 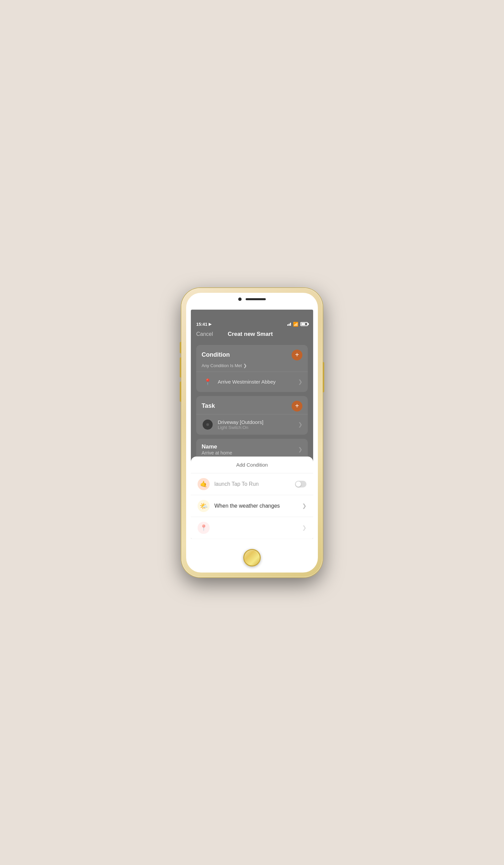 I want to click on weather-icon: 🌤️, so click(x=204, y=506).